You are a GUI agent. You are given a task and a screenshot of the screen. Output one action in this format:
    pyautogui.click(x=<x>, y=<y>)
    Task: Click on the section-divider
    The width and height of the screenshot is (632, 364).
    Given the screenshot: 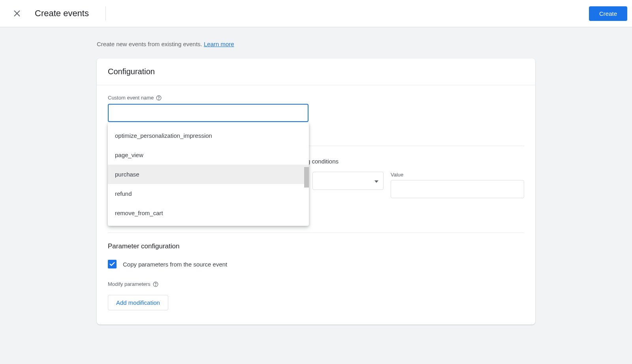 What is the action you would take?
    pyautogui.click(x=316, y=233)
    